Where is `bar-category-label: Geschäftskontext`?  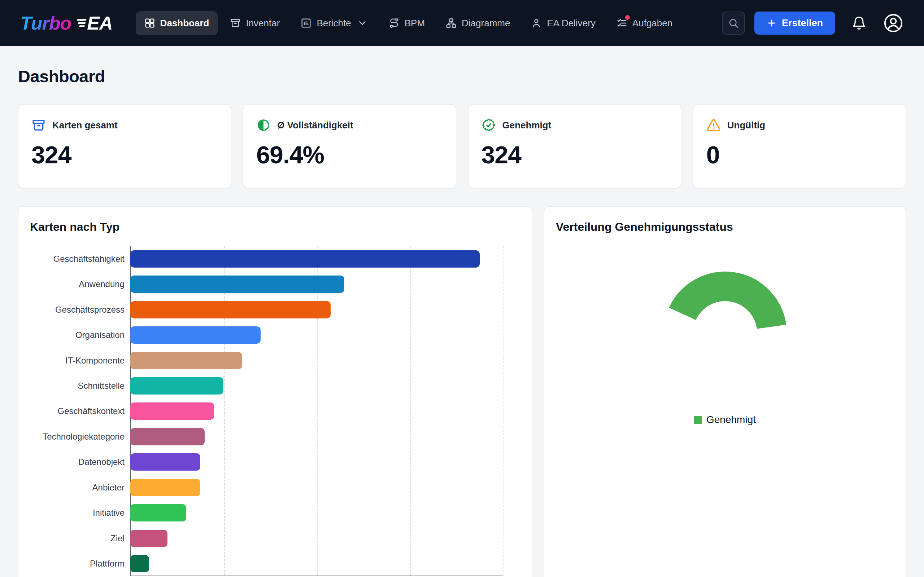
bar-category-label: Geschäftskontext is located at coordinates (80, 411).